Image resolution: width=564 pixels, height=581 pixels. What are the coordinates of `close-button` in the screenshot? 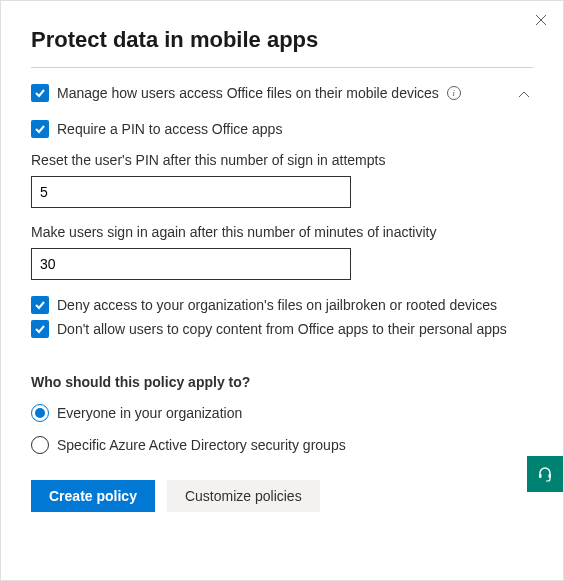 It's located at (541, 21).